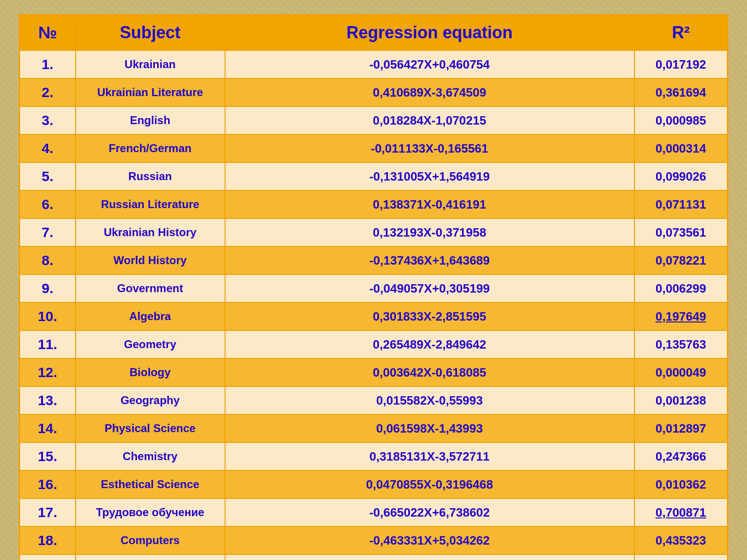 The width and height of the screenshot is (747, 560). Describe the element at coordinates (48, 344) in the screenshot. I see `cell-num: 11.` at that location.